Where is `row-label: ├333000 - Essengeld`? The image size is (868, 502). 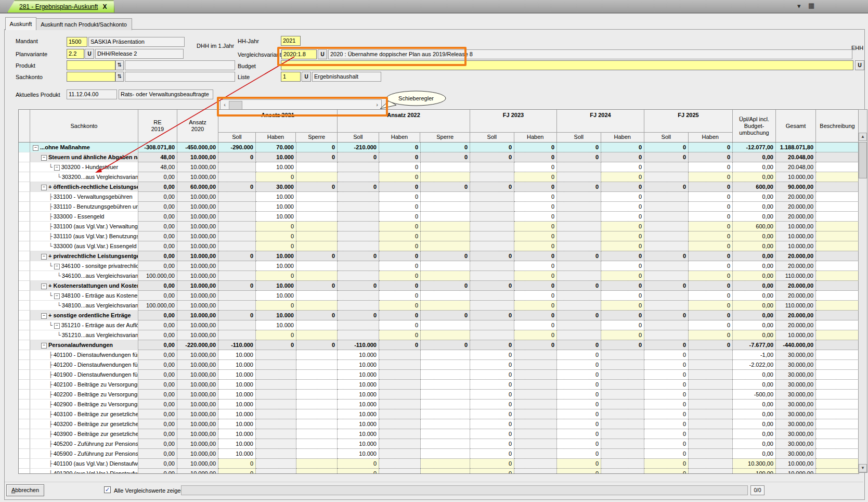 row-label: ├333000 - Essengeld is located at coordinates (84, 216).